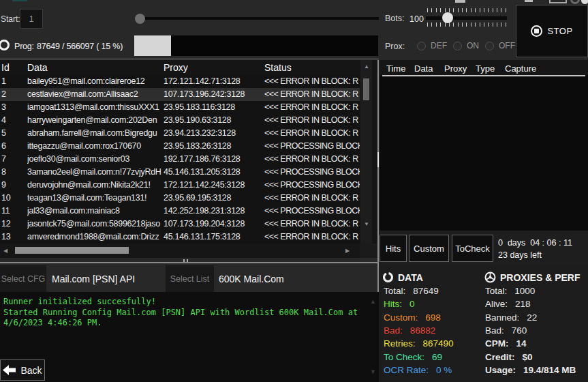  I want to click on start-slider-thumb, so click(140, 19).